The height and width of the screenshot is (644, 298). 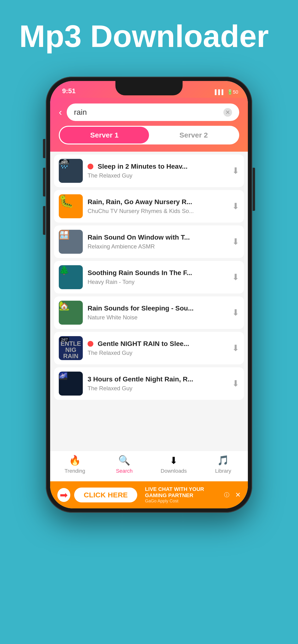 What do you see at coordinates (183, 492) in the screenshot?
I see `ad-text: LIVE CHAT WITH YOUR GAMING PARTNER` at bounding box center [183, 492].